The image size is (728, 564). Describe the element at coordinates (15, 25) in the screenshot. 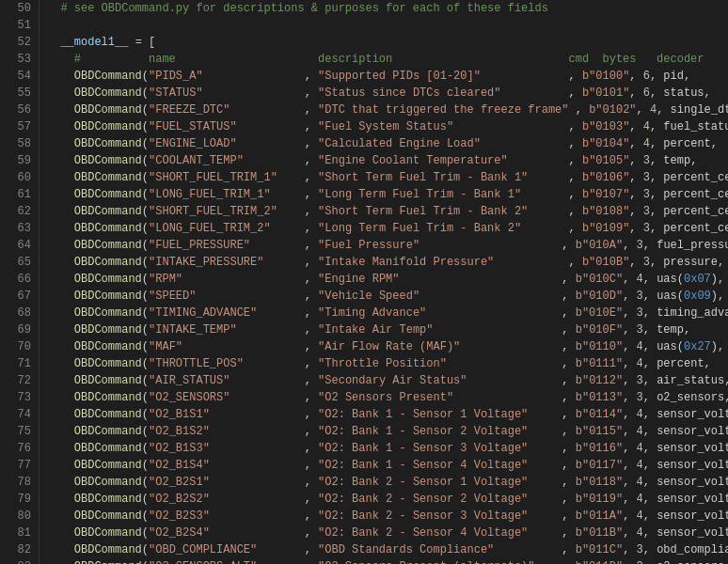

I see `line-number: 51` at that location.